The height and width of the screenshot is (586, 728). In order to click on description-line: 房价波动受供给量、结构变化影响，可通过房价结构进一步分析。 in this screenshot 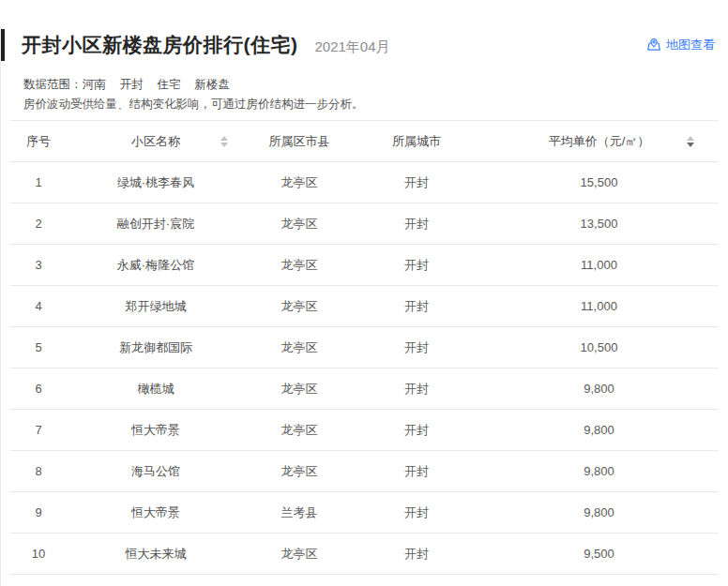, I will do `click(375, 105)`.